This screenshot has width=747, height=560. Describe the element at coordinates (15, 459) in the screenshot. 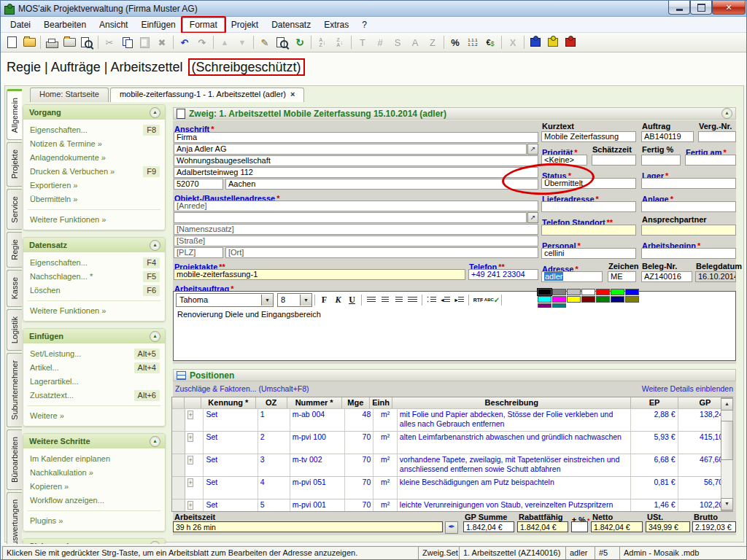

I see `side-tab-bueroarbeiten: Büroarbeiten` at that location.